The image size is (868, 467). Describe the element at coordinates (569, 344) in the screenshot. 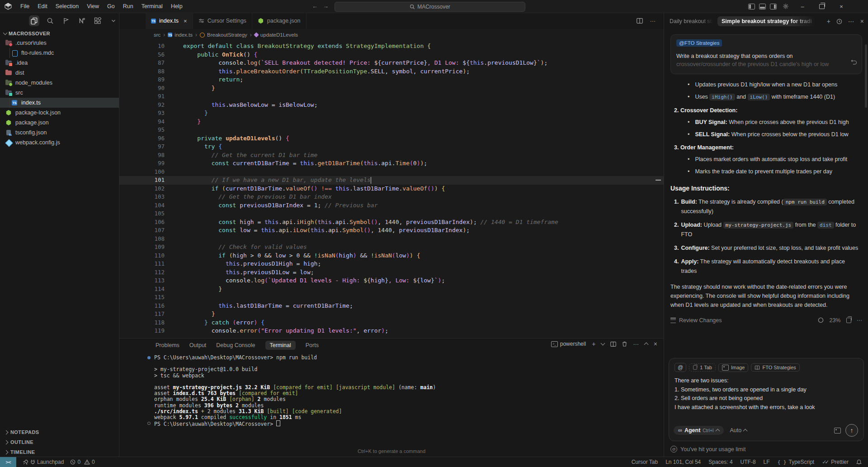

I see `terminal-shell-label: >_ powershell` at that location.